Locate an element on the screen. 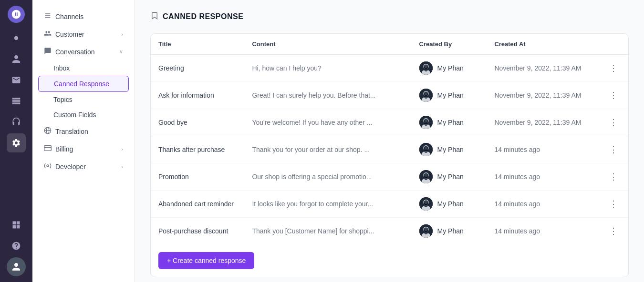  cell-content: You're welcome! If you have any other ..… is located at coordinates (328, 123).